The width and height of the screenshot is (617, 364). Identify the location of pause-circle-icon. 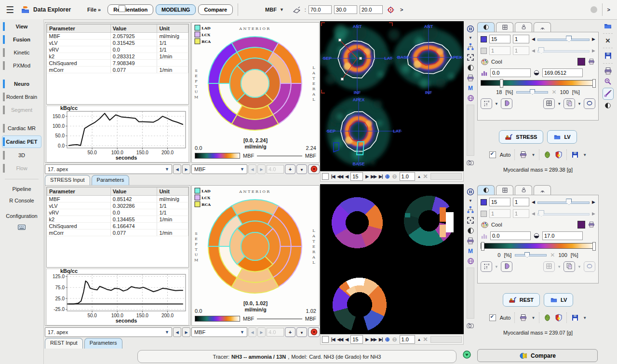
(470, 192).